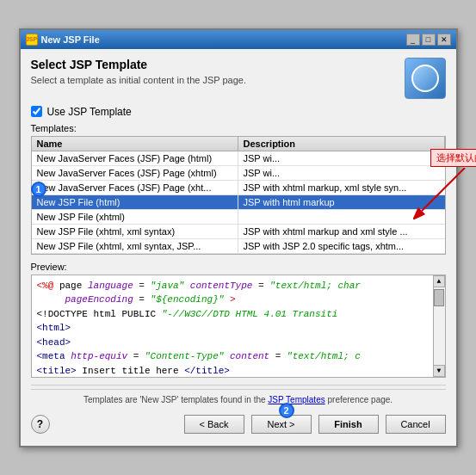  What do you see at coordinates (238, 286) in the screenshot?
I see `preview-line: <%@ page language = "java" contentType =…` at bounding box center [238, 286].